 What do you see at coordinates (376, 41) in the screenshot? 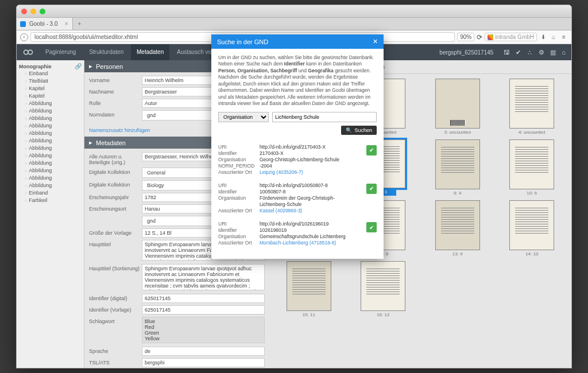
I see `modal-close-icon: ✕` at bounding box center [376, 41].